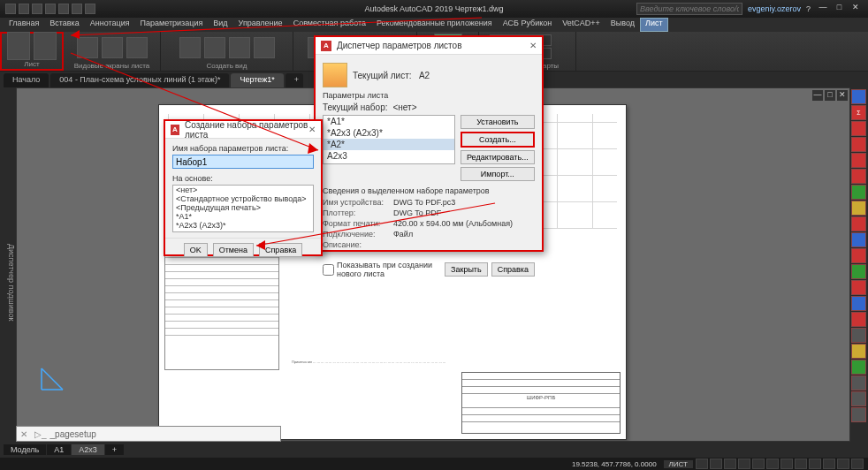  I want to click on psm-edit-button: Редактировать..., so click(498, 157).